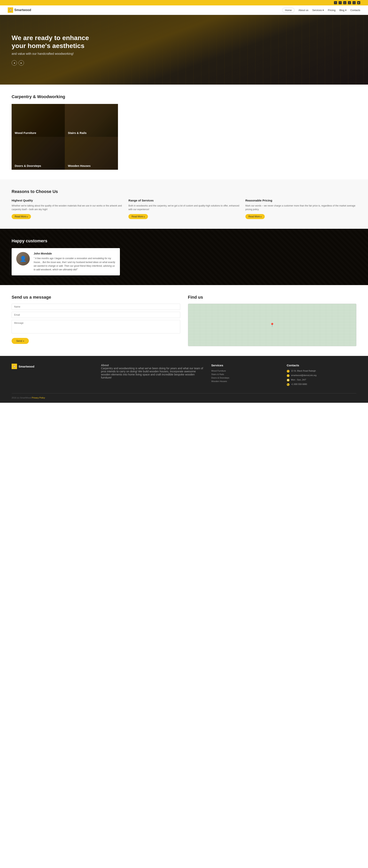 This screenshot has height=868, width=368. I want to click on reason-card-pricing: Reasonable Pricing Mark our words – we n…, so click(301, 209).